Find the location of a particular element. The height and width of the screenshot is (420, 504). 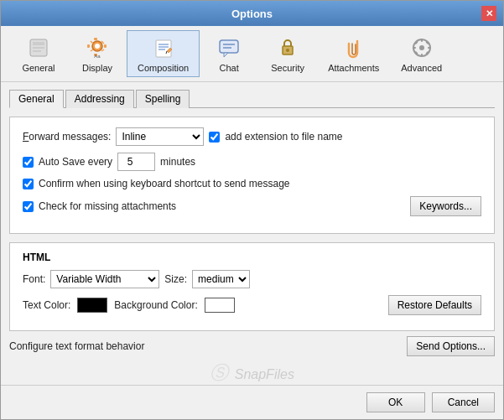

general-icon is located at coordinates (39, 48).